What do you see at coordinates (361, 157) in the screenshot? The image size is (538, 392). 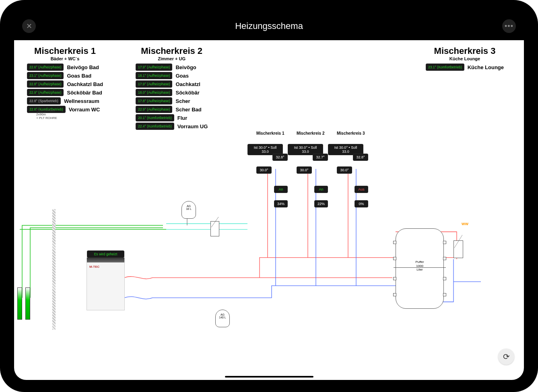 I see `circuit3-temp1: 32.8°` at bounding box center [361, 157].